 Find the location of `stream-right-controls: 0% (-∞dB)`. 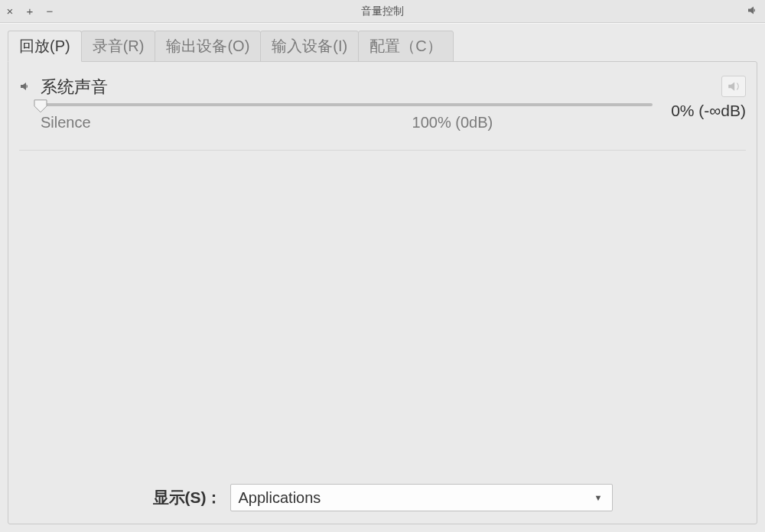

stream-right-controls: 0% (-∞dB) is located at coordinates (708, 98).